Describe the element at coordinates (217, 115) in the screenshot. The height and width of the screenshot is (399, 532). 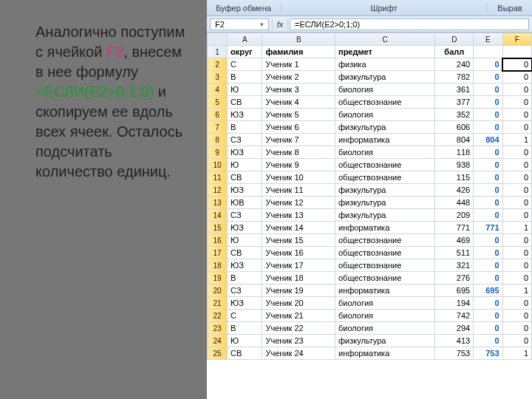
I see `row-header: 6` at that location.